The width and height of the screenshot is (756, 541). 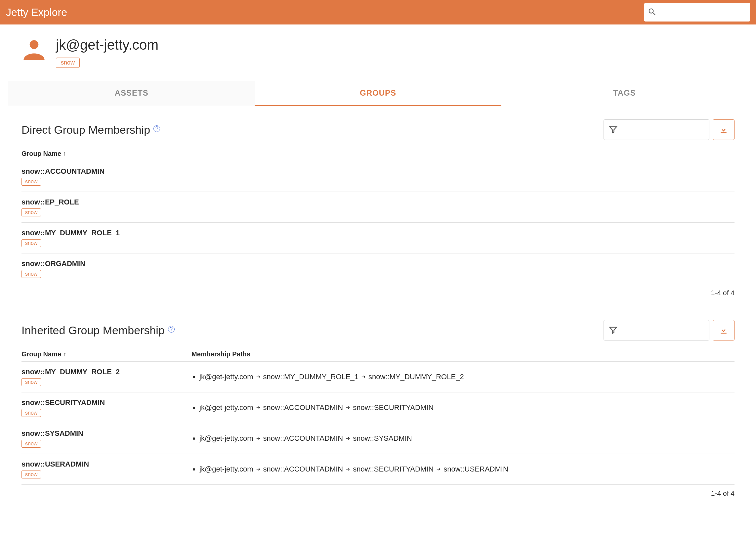 What do you see at coordinates (107, 433) in the screenshot?
I see `group-name: snow::SYSADMIN` at bounding box center [107, 433].